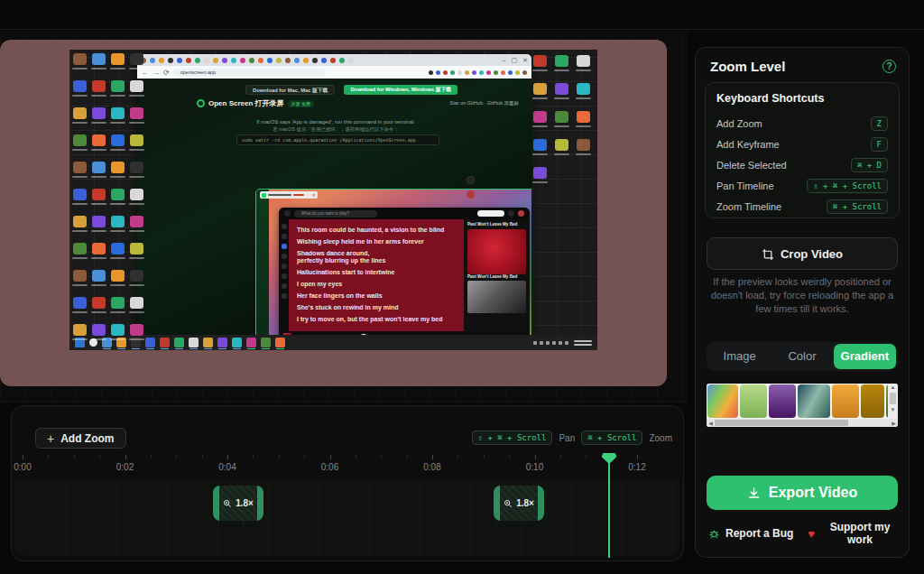 The height and width of the screenshot is (574, 924). What do you see at coordinates (847, 186) in the screenshot?
I see `shortcut-keys: ⇧ + ⌘ + Scroll` at bounding box center [847, 186].